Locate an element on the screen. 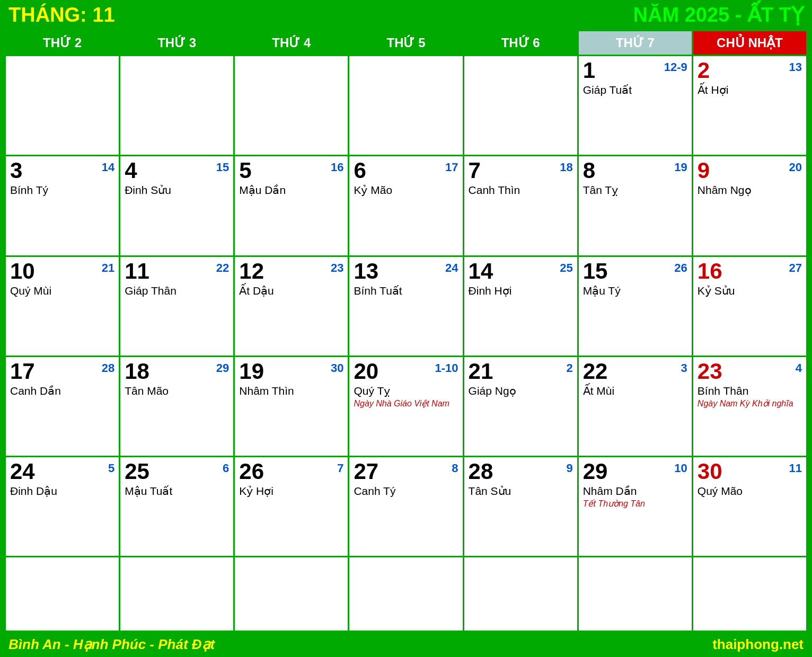 This screenshot has width=812, height=657. lunar-number: 7 is located at coordinates (340, 468).